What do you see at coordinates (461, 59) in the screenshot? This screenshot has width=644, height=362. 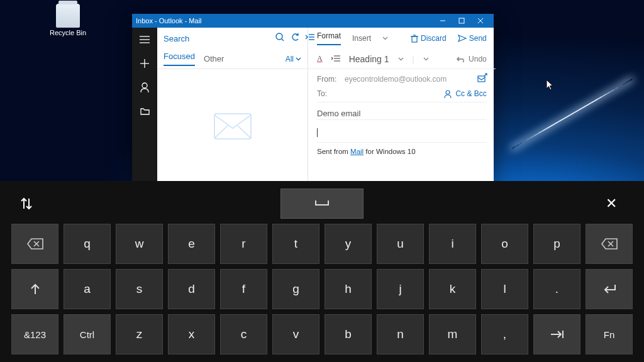 I see `undo-icon` at bounding box center [461, 59].